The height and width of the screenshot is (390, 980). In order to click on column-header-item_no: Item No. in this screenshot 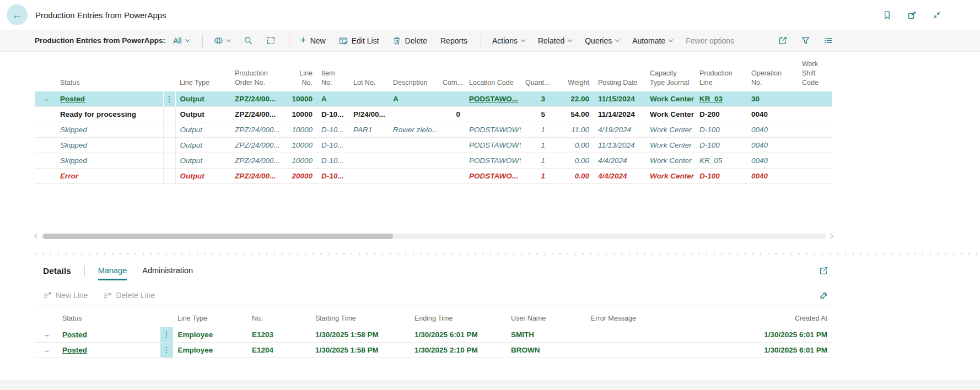, I will do `click(333, 74)`.